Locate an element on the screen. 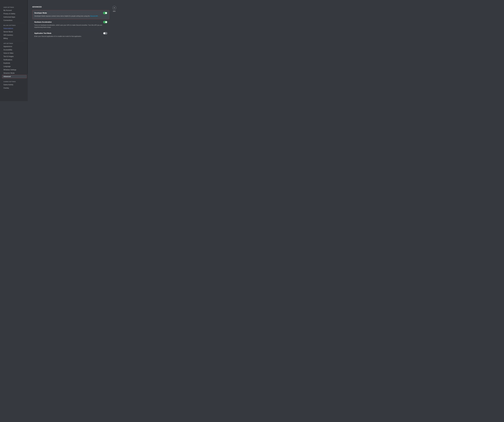  setting-title: Developer Mode is located at coordinates (41, 13).